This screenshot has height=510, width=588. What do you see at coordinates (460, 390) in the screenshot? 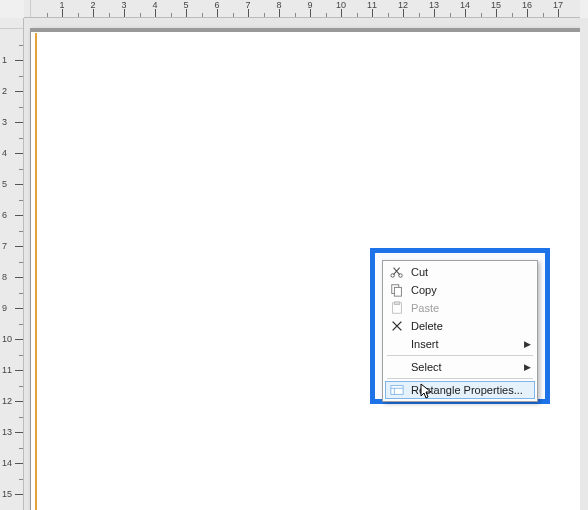
I see `menu-item-rectangle-properties: Rectangle Properties...` at bounding box center [460, 390].